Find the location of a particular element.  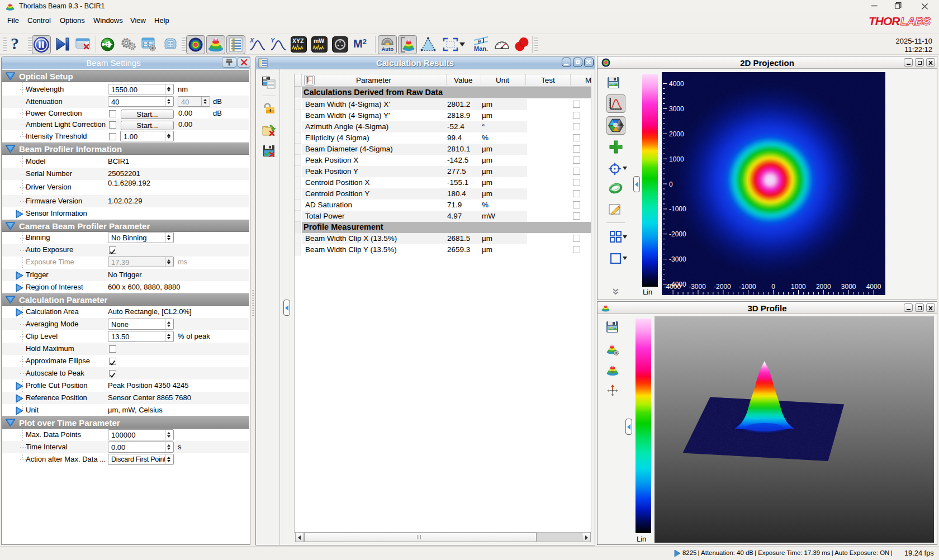

svg-text: θ is located at coordinates (480, 41).